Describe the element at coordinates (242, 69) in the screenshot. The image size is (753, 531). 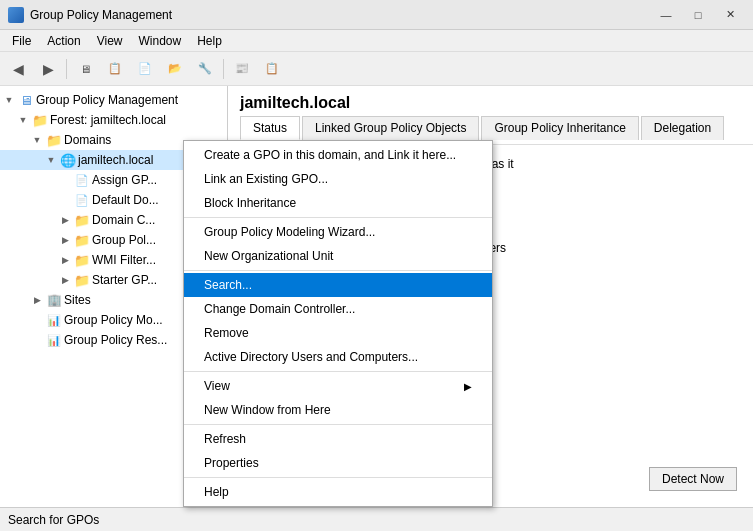
I see `toolbar-btn-6: 📰` at that location.